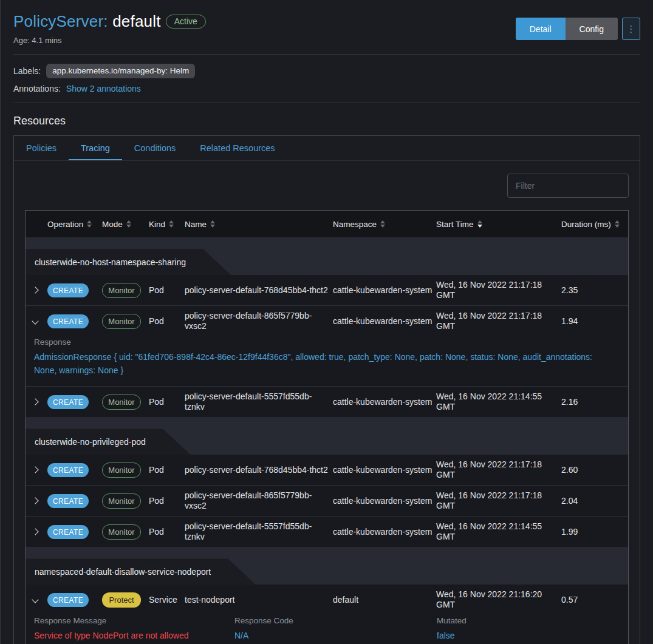 Image resolution: width=653 pixels, height=644 pixels. Describe the element at coordinates (141, 572) in the screenshot. I see `policy-group-tab: namespaced-default-disallow-service-node…` at that location.